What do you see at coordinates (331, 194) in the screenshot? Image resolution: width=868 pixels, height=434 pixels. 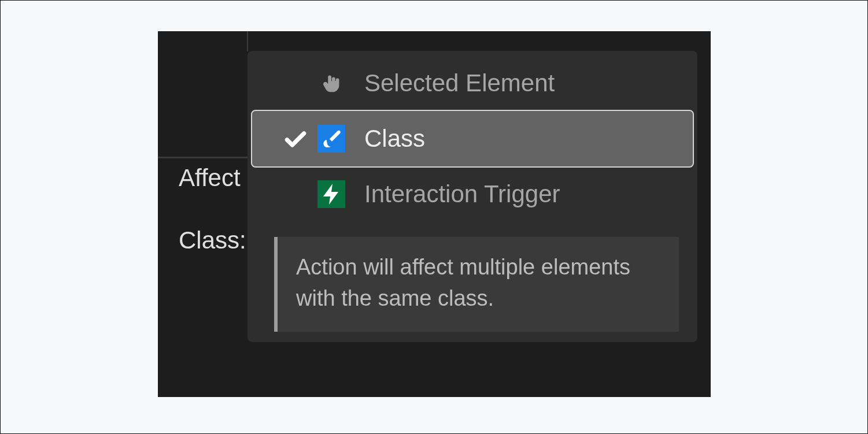 I see `bolt-icon` at bounding box center [331, 194].